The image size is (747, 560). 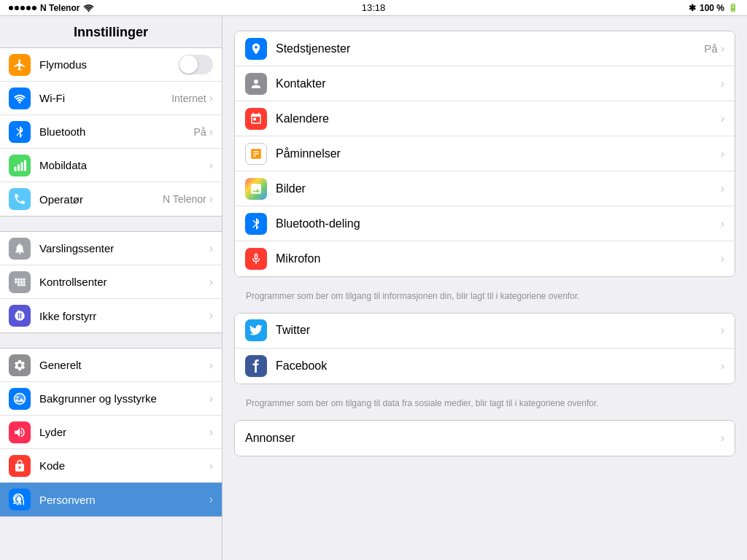 I want to click on lyder-icon, so click(x=20, y=432).